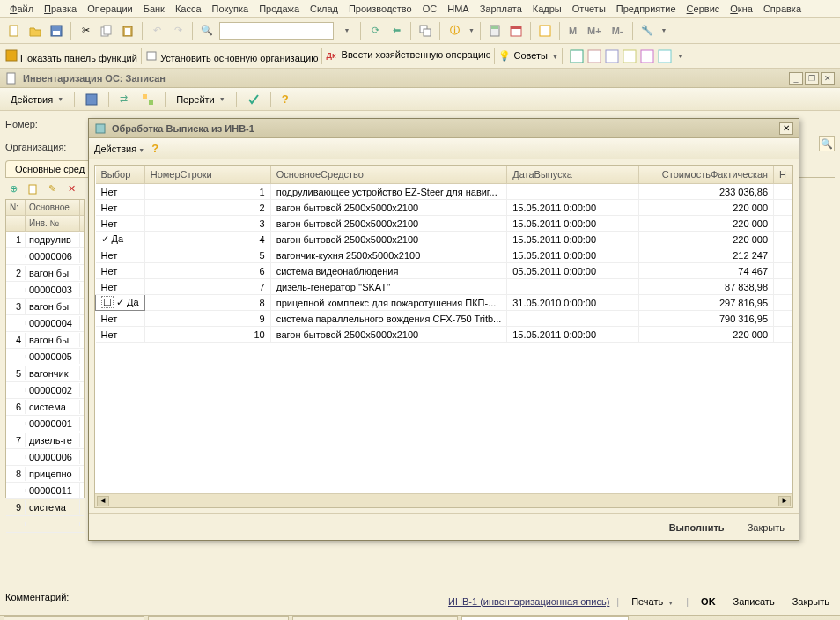 This screenshot has width=840, height=620. What do you see at coordinates (324, 9) in the screenshot?
I see `menu-stock: Склад` at bounding box center [324, 9].